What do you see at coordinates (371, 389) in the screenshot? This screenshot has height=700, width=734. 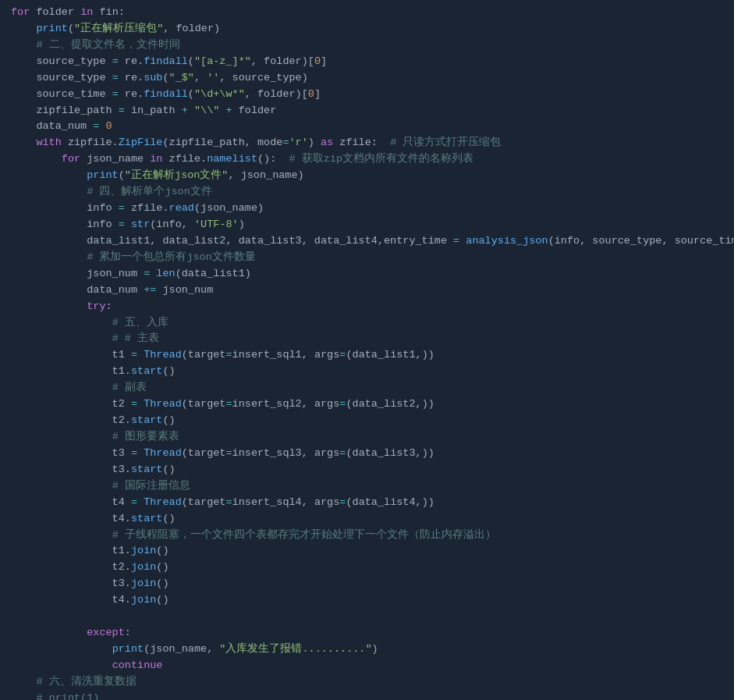 I see `code-line-24: # 副表` at bounding box center [371, 389].